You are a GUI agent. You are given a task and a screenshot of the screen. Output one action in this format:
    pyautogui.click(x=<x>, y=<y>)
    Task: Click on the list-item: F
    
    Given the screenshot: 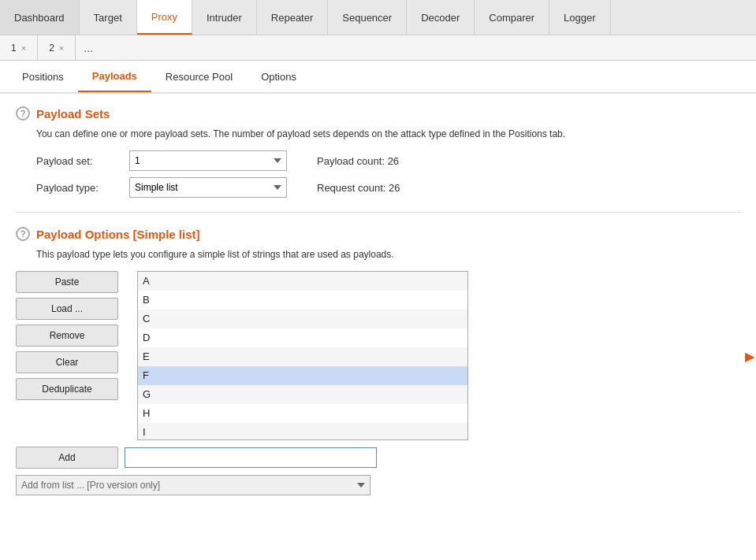 What is the action you would take?
    pyautogui.click(x=303, y=376)
    